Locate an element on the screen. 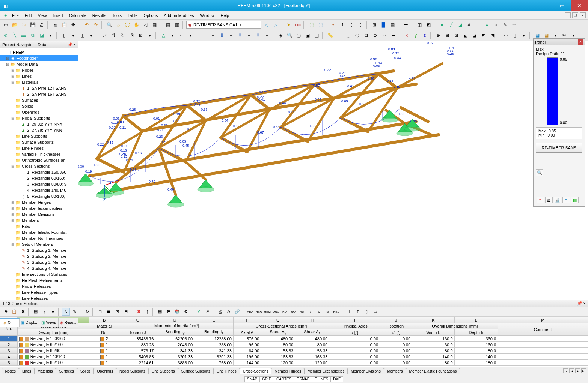 This screenshot has width=588, height=385. tree-item: 📁Line Releases is located at coordinates (39, 298).